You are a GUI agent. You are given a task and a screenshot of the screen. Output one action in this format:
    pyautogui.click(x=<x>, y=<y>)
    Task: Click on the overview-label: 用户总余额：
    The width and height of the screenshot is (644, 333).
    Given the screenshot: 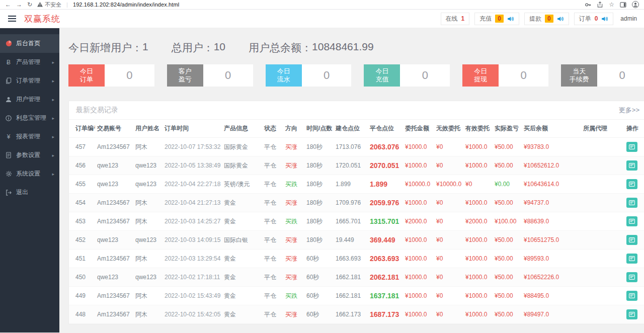 What is the action you would take?
    pyautogui.click(x=280, y=48)
    